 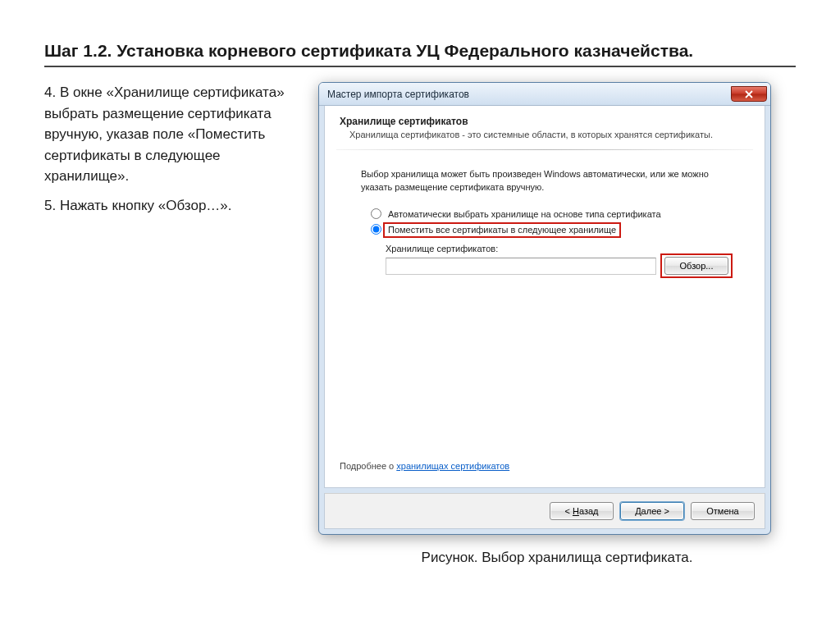 I want to click on radio-manual-input, so click(x=376, y=230).